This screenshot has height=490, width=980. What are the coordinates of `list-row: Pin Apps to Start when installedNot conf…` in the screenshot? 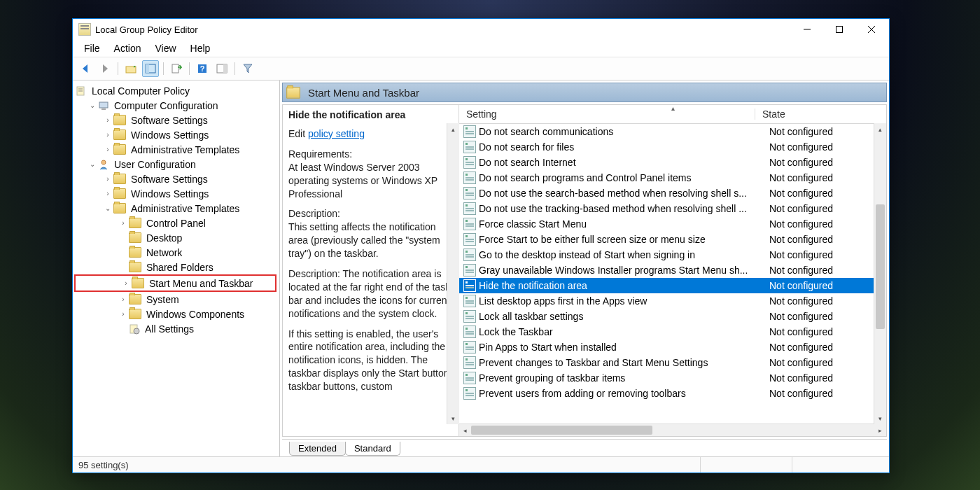 It's located at (673, 347).